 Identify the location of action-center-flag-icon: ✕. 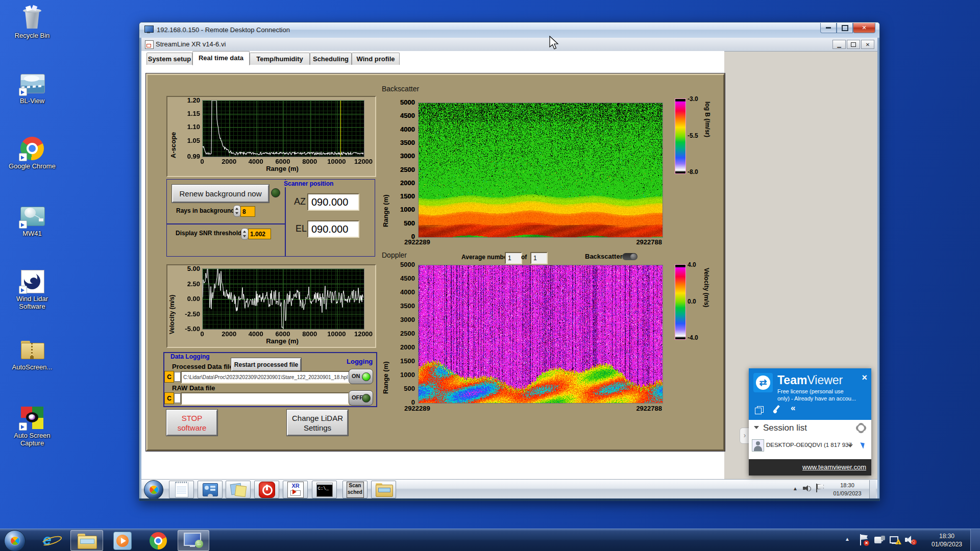
(864, 540).